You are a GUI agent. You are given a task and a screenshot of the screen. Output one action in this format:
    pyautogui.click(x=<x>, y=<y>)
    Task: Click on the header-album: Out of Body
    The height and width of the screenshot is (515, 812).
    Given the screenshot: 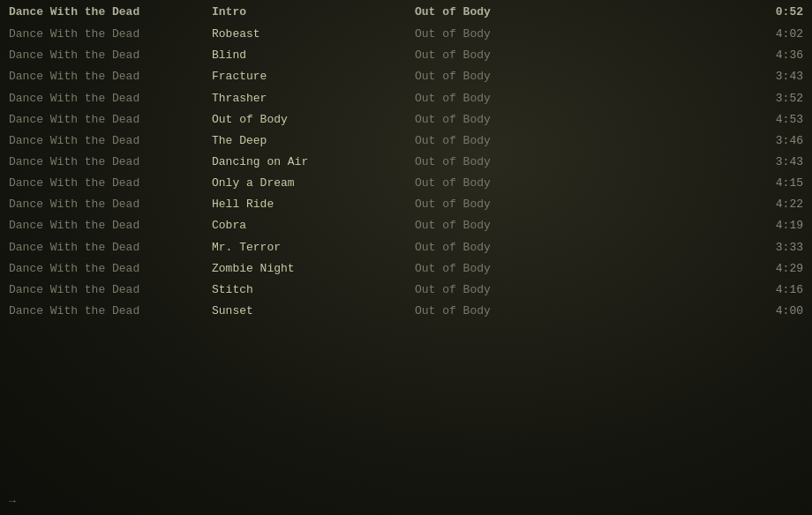 What is the action you would take?
    pyautogui.click(x=516, y=12)
    